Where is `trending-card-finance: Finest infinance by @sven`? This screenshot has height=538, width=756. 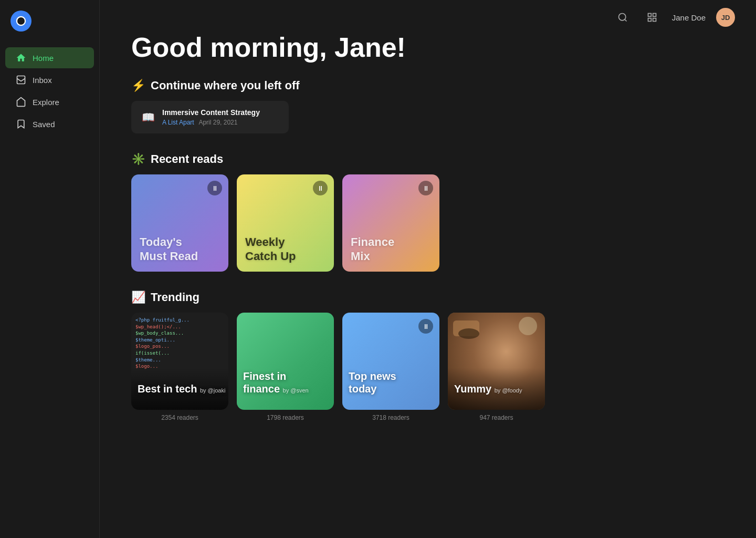 trending-card-finance: Finest infinance by @sven is located at coordinates (286, 361).